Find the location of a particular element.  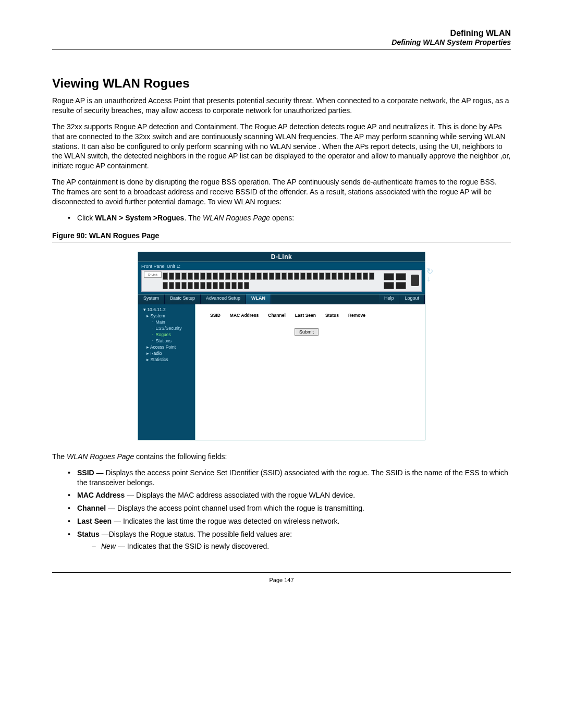

device-graphic: D-Link is located at coordinates (282, 281).